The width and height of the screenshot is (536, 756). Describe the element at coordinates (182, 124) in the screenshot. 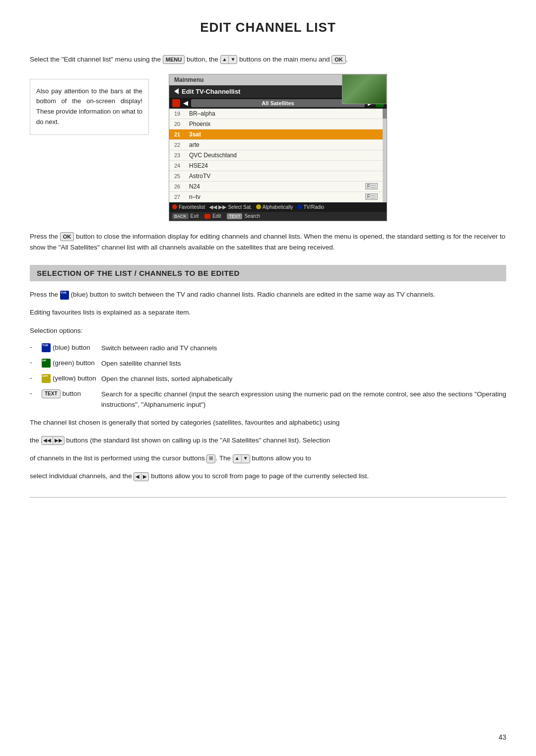

I see `channel-number: 20` at that location.